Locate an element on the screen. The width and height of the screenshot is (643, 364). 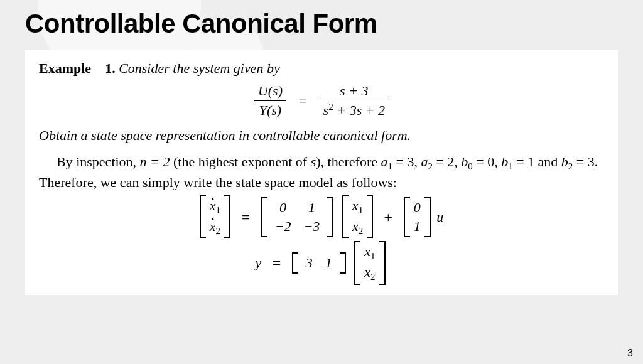
eq-sign-2: = is located at coordinates (277, 263).